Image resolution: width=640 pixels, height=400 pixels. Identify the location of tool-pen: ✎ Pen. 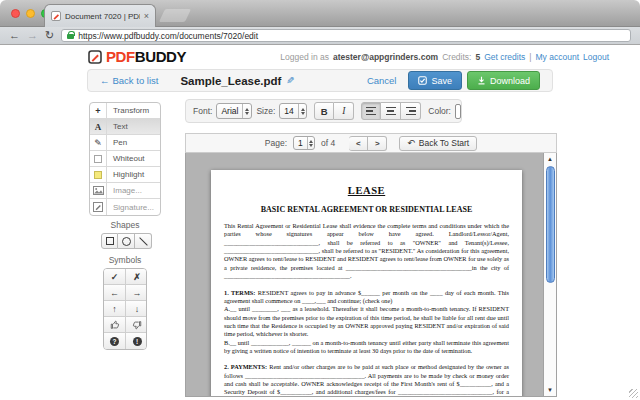
(125, 143).